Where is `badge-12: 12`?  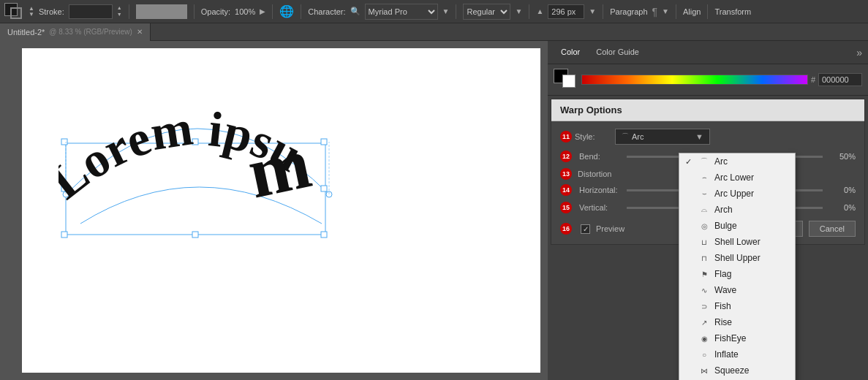 badge-12: 12 is located at coordinates (566, 156).